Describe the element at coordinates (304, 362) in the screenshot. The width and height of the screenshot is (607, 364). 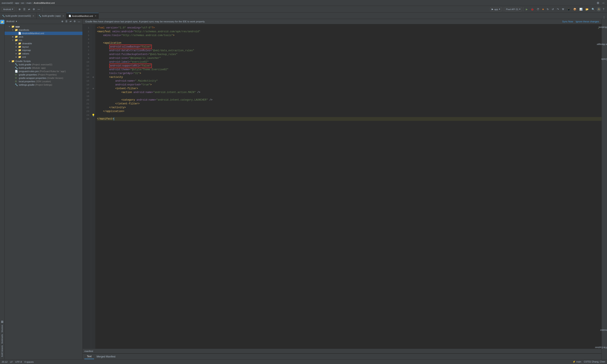
I see `status-bar: 25:12 LF UTF-8 4 spaces ⚡ main CSTDJ Zha…` at that location.